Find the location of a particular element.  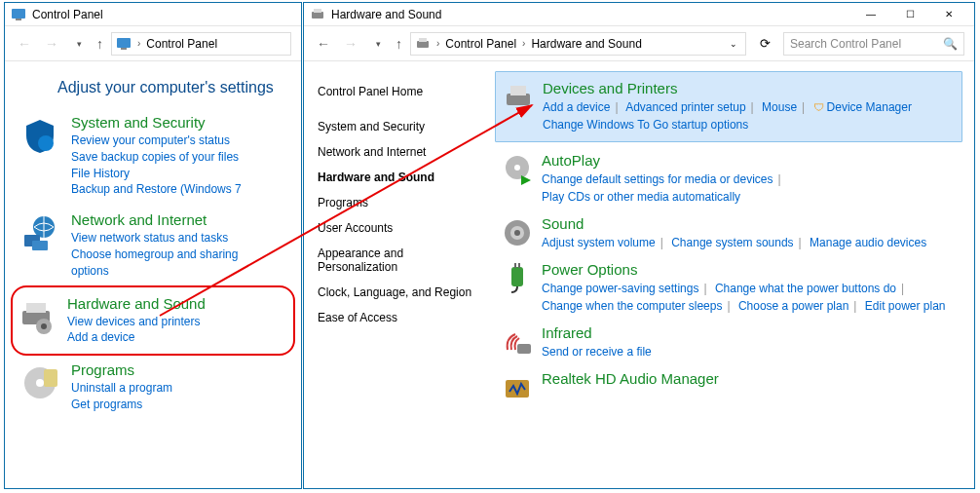

category-link: Choose homegroup and sharing is located at coordinates (179, 255).